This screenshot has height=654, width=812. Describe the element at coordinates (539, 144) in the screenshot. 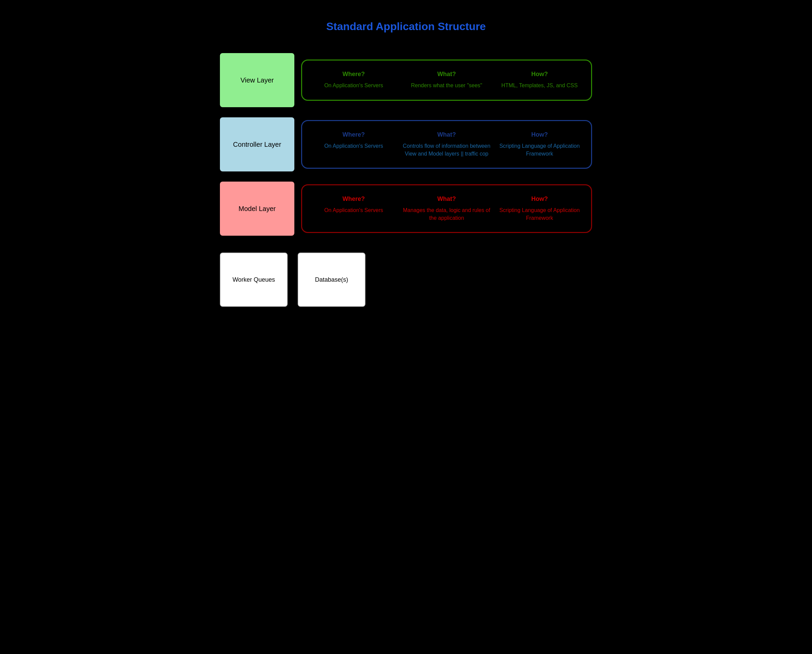

I see `info-cell-controller-2: How?Scripting Language of Application Fr…` at that location.